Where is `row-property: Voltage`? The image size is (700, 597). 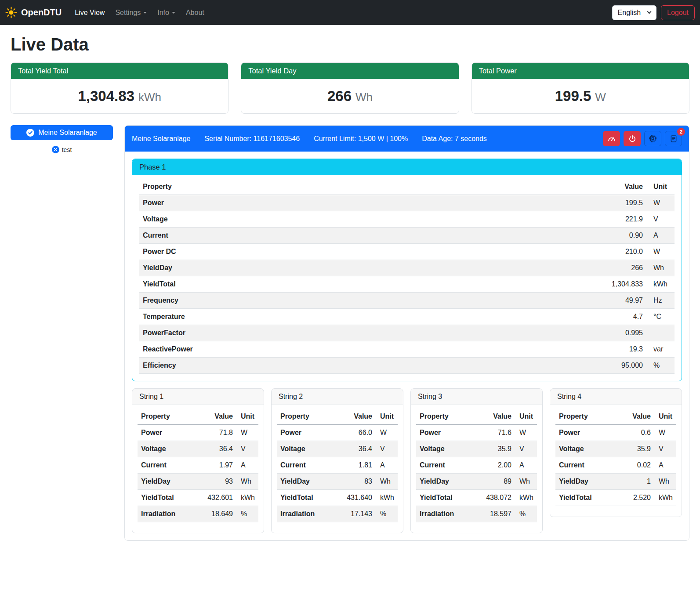 row-property: Voltage is located at coordinates (305, 449).